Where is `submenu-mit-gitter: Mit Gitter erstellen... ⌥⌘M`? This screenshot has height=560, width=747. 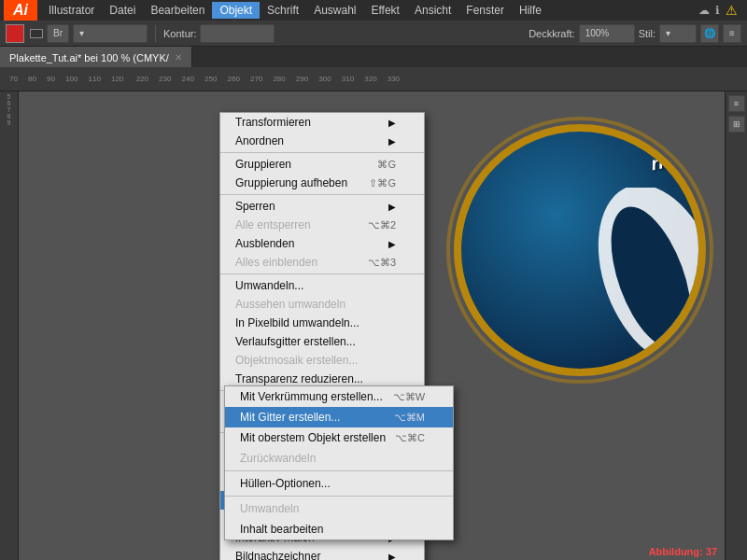
submenu-mit-gitter: Mit Gitter erstellen... ⌥⌘M is located at coordinates (339, 417).